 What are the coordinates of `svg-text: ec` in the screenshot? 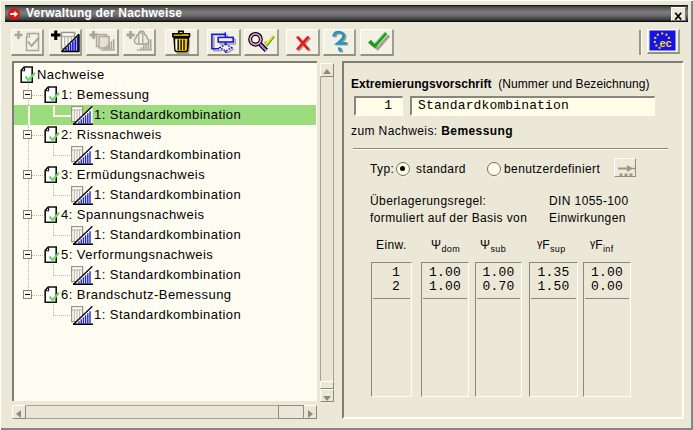 It's located at (666, 43).